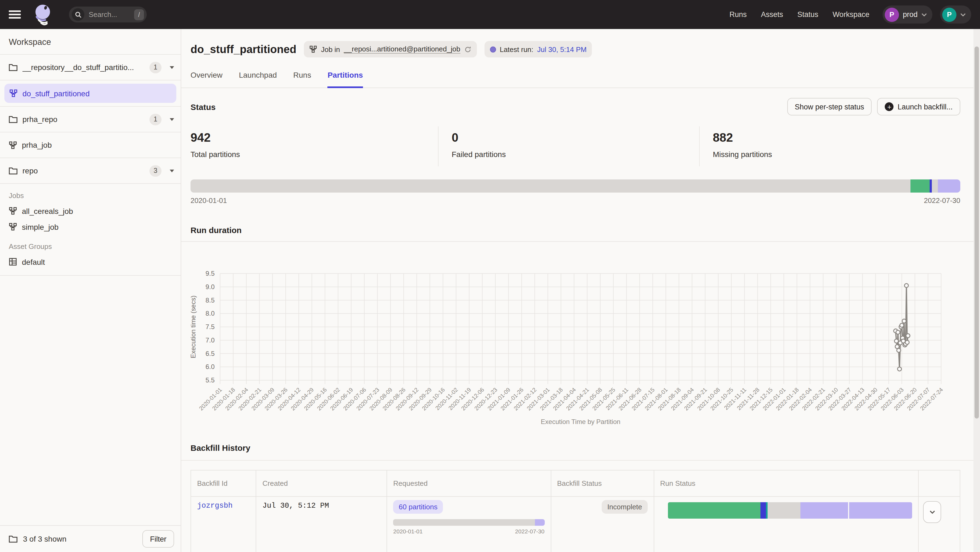  What do you see at coordinates (210, 313) in the screenshot?
I see `svg-text: 8.0` at bounding box center [210, 313].